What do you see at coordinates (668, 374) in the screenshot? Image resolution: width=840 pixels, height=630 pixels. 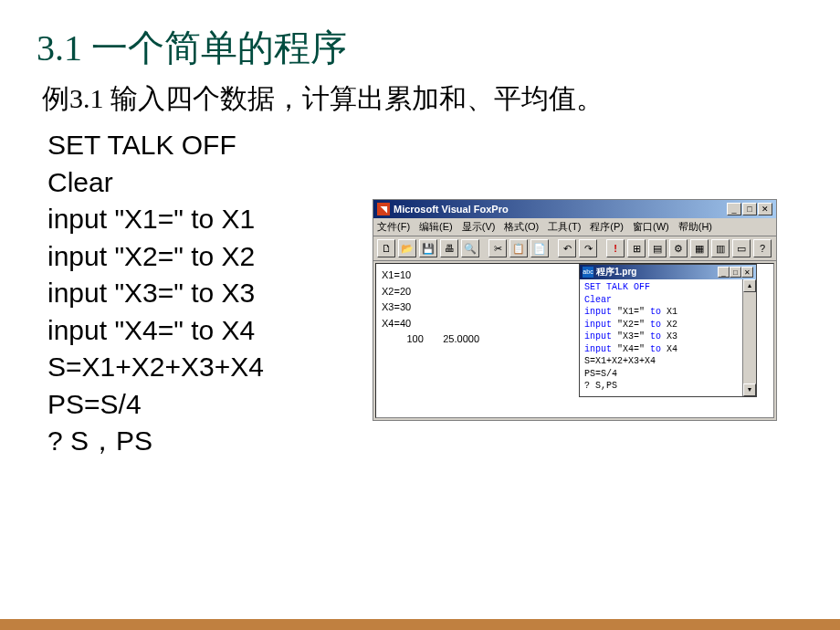 I see `editor-line: PS=S/4` at bounding box center [668, 374].